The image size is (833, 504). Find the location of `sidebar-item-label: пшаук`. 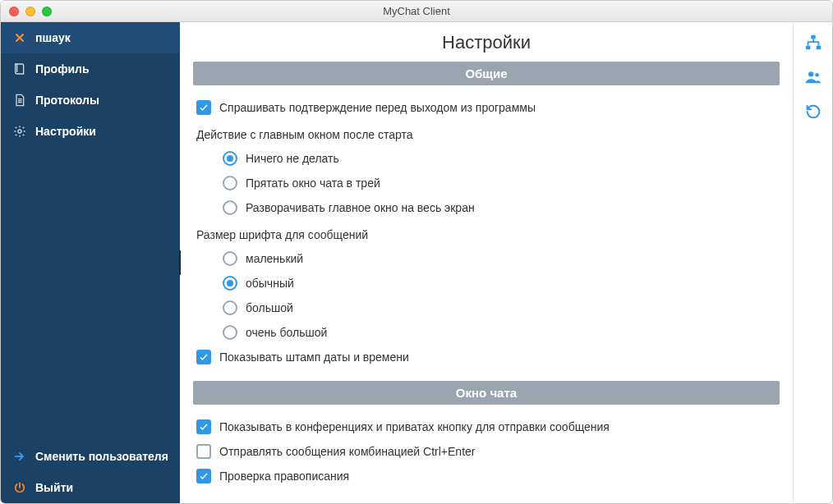

sidebar-item-label: пшаук is located at coordinates (53, 38).